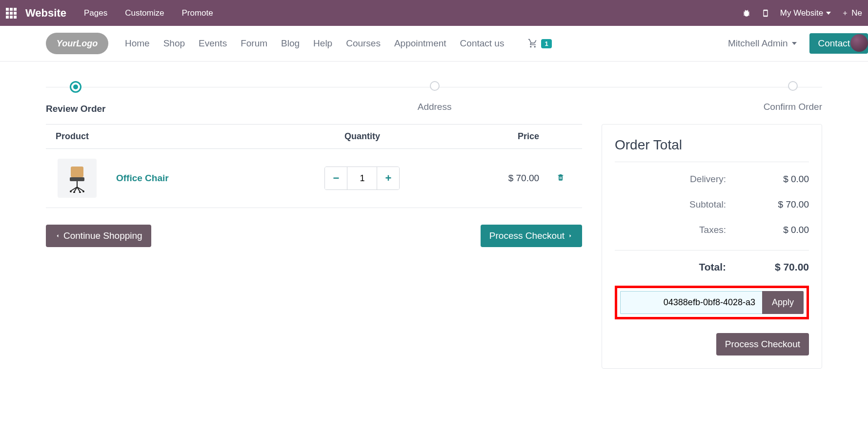 This screenshot has width=868, height=439. What do you see at coordinates (531, 236) in the screenshot?
I see `process-checkout-button: Process Checkout` at bounding box center [531, 236].